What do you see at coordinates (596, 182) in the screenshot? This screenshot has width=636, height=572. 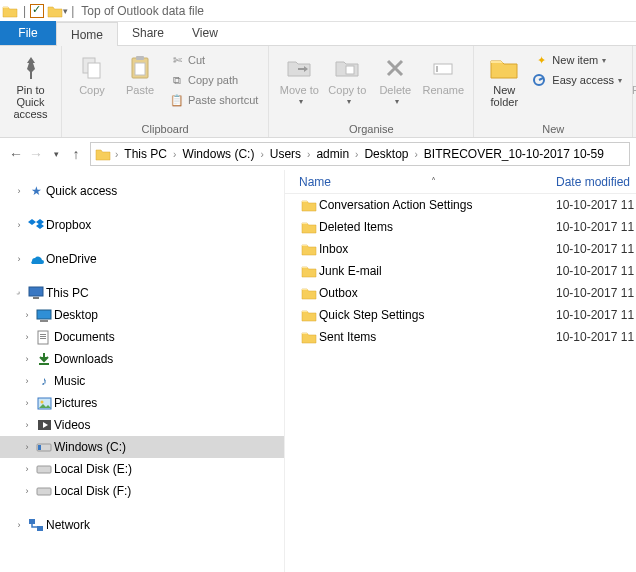 I see `header-date: Date modified` at bounding box center [596, 182].